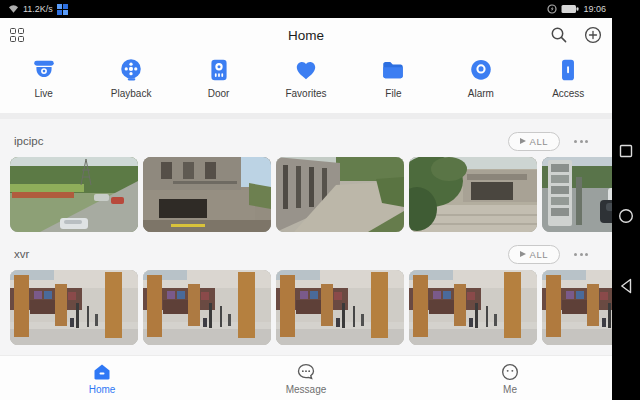 The width and height of the screenshot is (640, 400). What do you see at coordinates (102, 390) in the screenshot?
I see `tab-label: Home` at bounding box center [102, 390].